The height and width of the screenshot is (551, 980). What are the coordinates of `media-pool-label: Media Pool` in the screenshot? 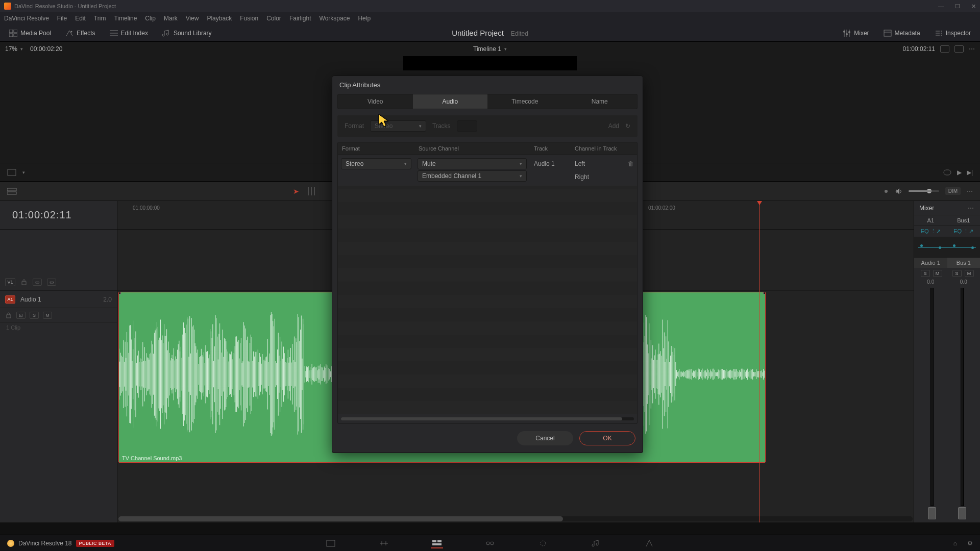 It's located at (36, 33).